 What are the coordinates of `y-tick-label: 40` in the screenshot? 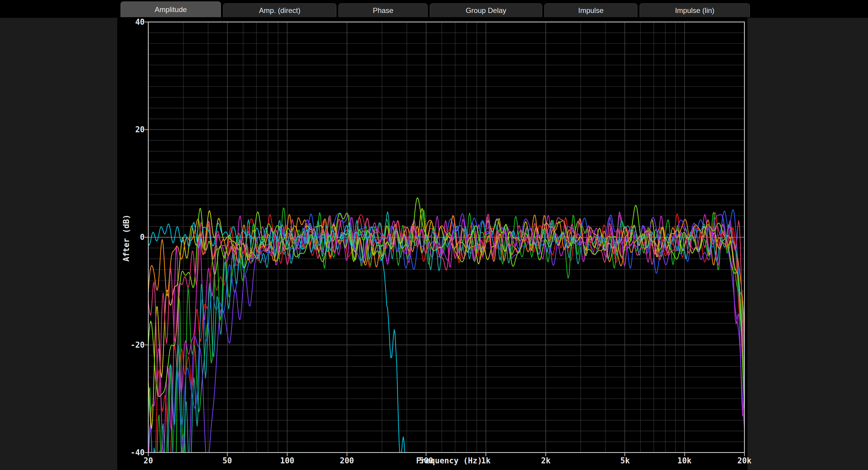 It's located at (134, 22).